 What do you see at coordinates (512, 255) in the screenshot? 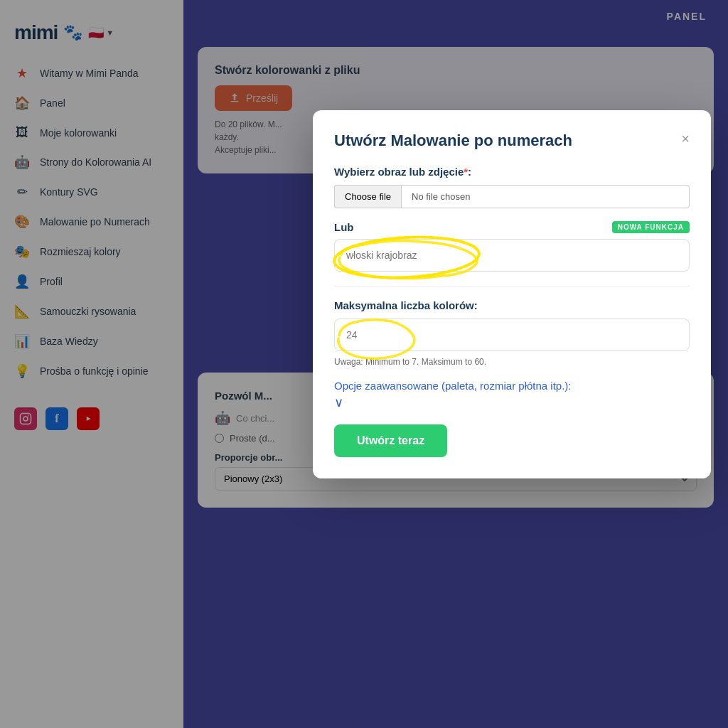
I see `text-input-wrapper` at bounding box center [512, 255].